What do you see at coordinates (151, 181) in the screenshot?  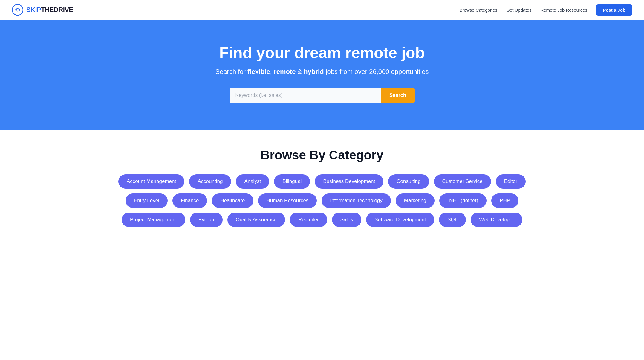 I see `category-tag: Account Management` at bounding box center [151, 181].